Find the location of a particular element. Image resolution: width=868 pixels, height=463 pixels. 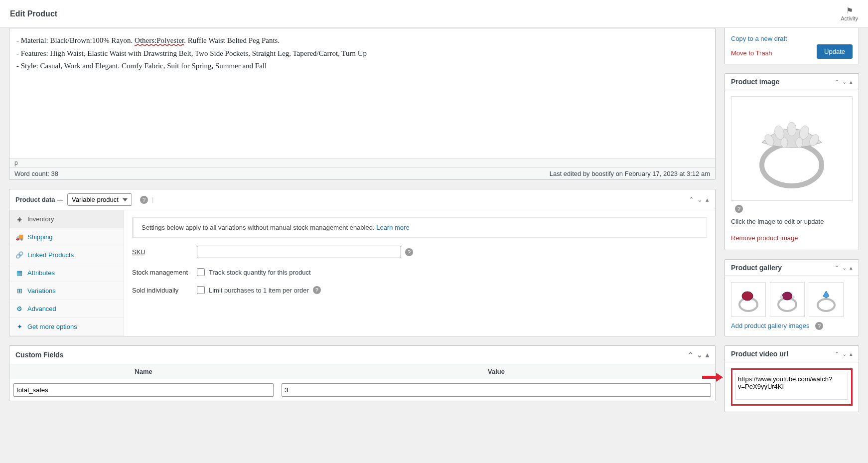

custom-fields-box: Custom Fields ⌃ ⌄ ▴ Name Value is located at coordinates (362, 373).